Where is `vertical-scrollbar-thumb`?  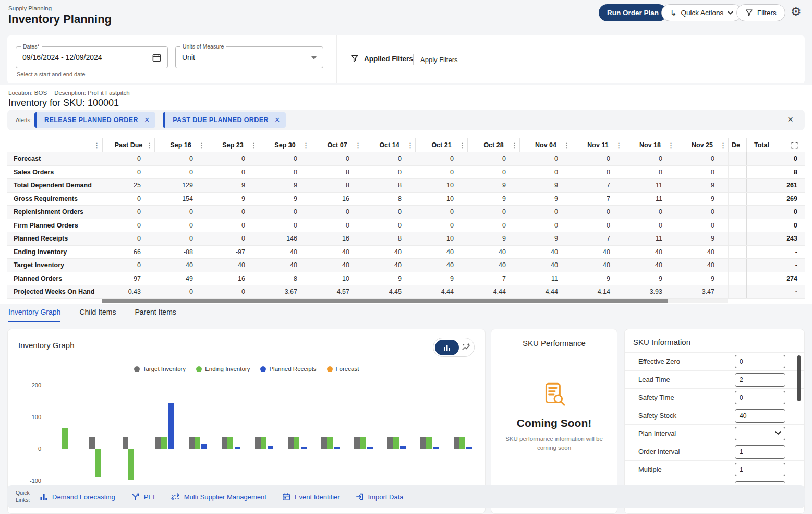
vertical-scrollbar-thumb is located at coordinates (799, 378).